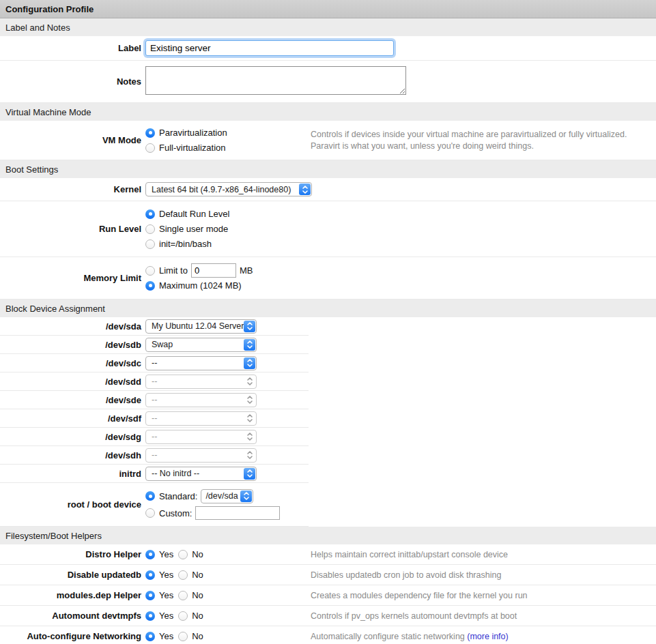 The height and width of the screenshot is (644, 656). Describe the element at coordinates (31, 169) in the screenshot. I see `section-title: Boot Settings` at that location.